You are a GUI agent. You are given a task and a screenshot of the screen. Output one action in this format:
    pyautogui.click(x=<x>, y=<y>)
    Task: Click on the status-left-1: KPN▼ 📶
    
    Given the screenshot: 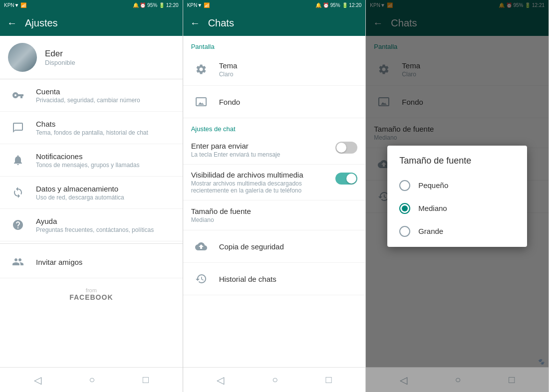 What is the action you would take?
    pyautogui.click(x=15, y=5)
    